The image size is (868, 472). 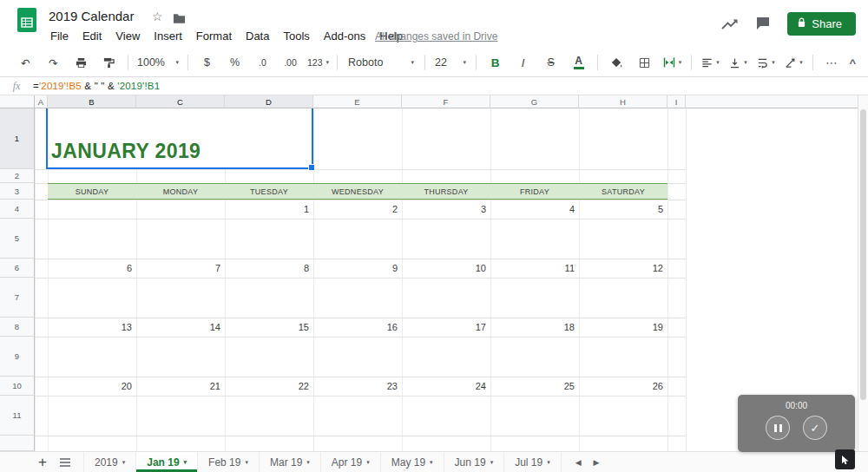 What do you see at coordinates (446, 209) in the screenshot?
I see `date-cell-3: 3` at bounding box center [446, 209].